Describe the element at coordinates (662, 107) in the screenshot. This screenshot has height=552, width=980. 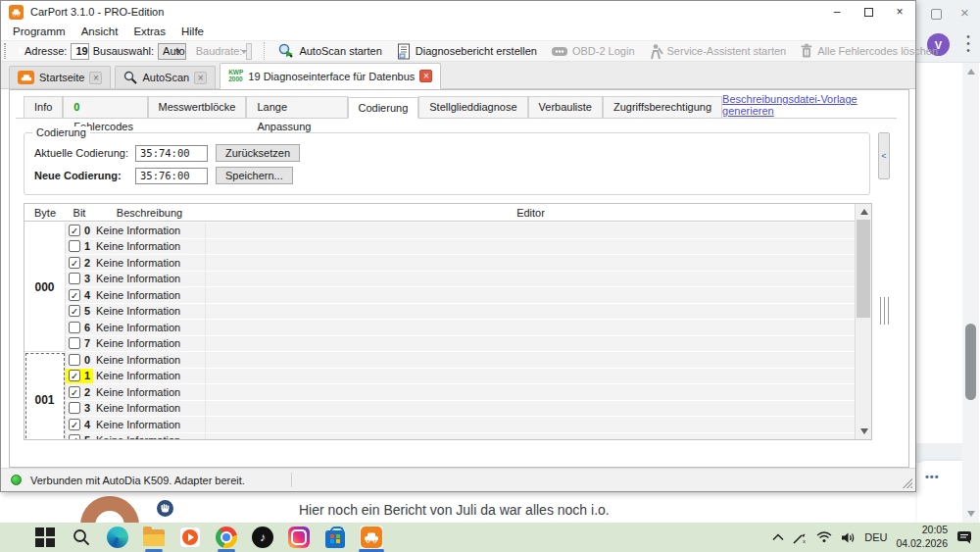
I see `tab-zugriffsberechtigung: Zugriffsberechtigung` at that location.